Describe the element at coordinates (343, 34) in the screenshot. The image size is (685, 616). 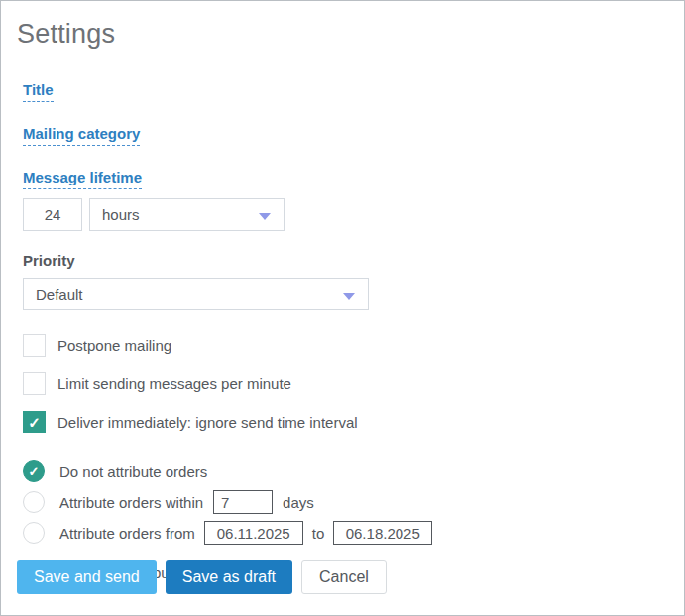
I see `page-title: Settings` at that location.